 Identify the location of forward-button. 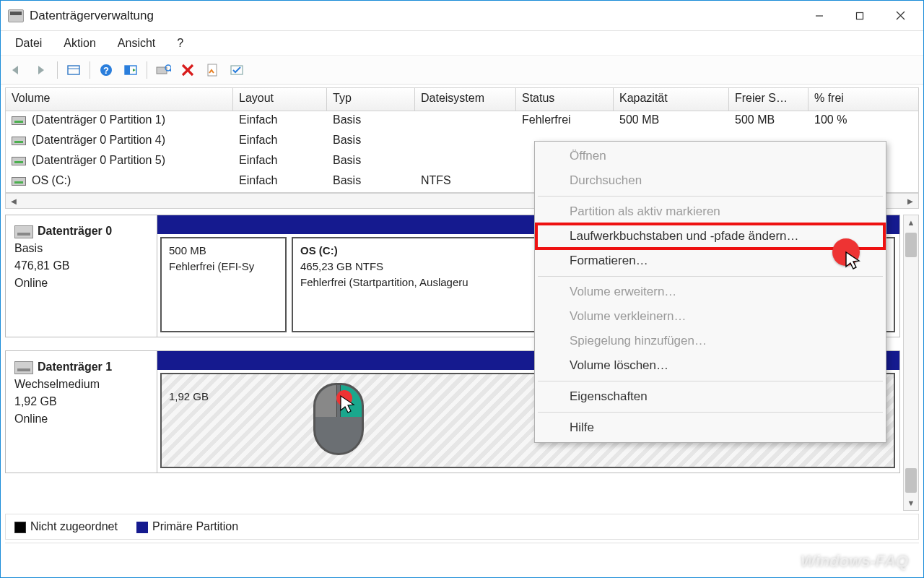
(41, 70).